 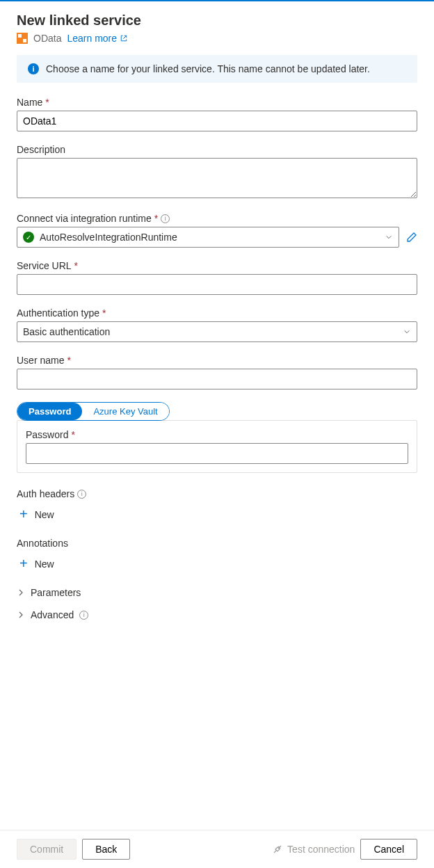 What do you see at coordinates (217, 218) in the screenshot?
I see `runtime-label: Connect via integration runtime* i` at bounding box center [217, 218].